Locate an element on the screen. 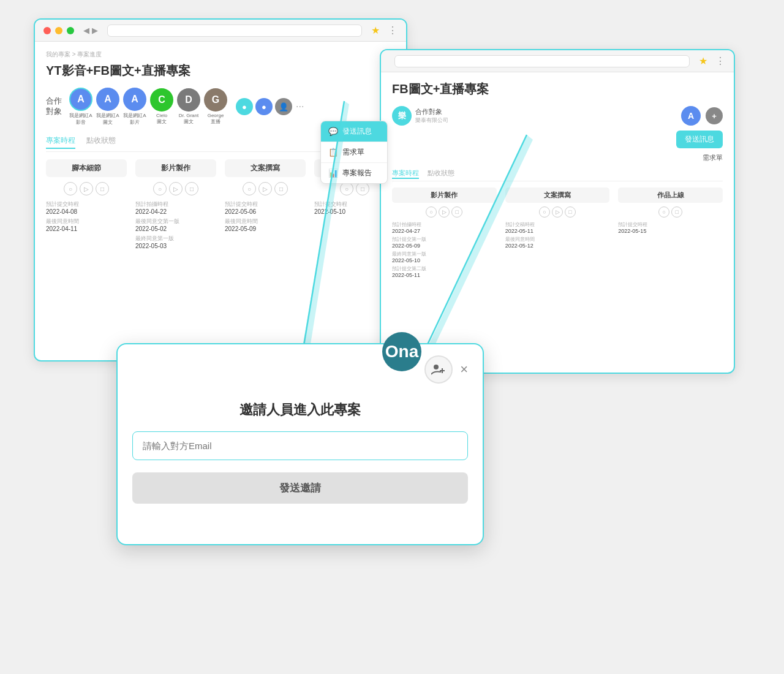  stage-icon-2-0: ○ is located at coordinates (249, 189).